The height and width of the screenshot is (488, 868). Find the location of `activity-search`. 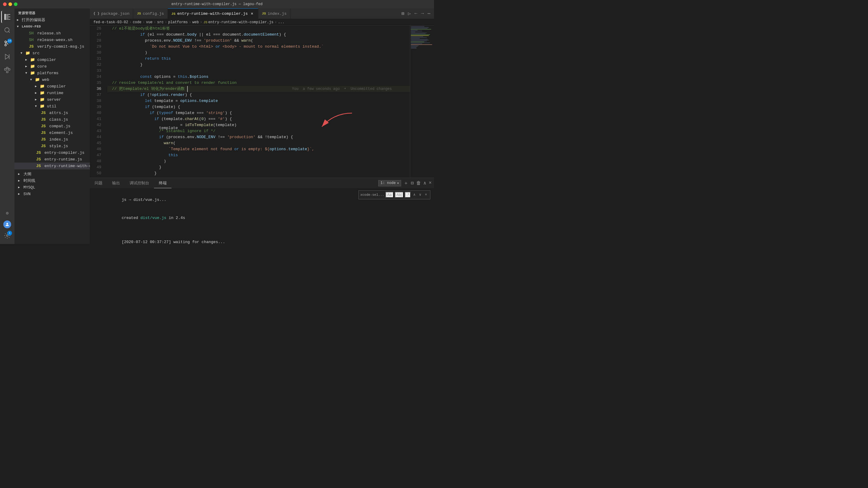

activity-search is located at coordinates (7, 30).